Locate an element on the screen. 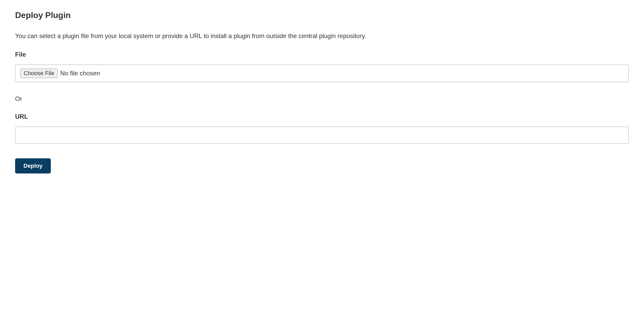  deploy-button: Deploy is located at coordinates (33, 166).